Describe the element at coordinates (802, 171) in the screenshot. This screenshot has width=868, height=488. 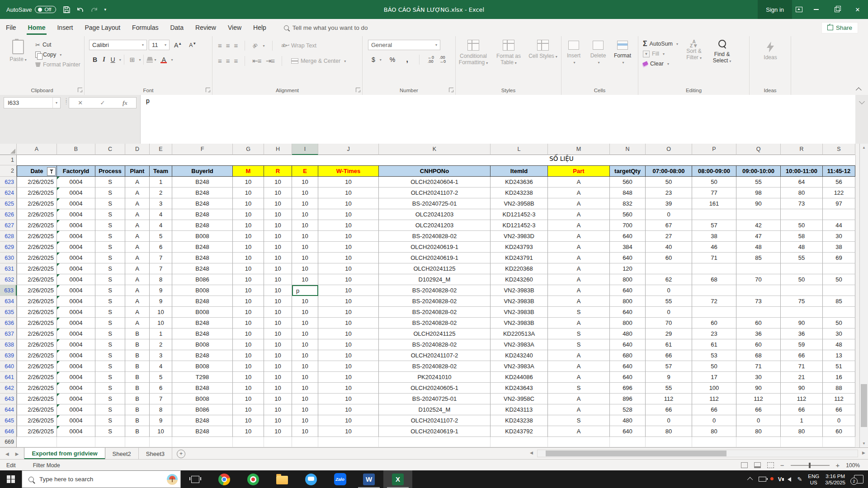
I see `table-header-10-00-11-00: 10:00-11:00` at that location.